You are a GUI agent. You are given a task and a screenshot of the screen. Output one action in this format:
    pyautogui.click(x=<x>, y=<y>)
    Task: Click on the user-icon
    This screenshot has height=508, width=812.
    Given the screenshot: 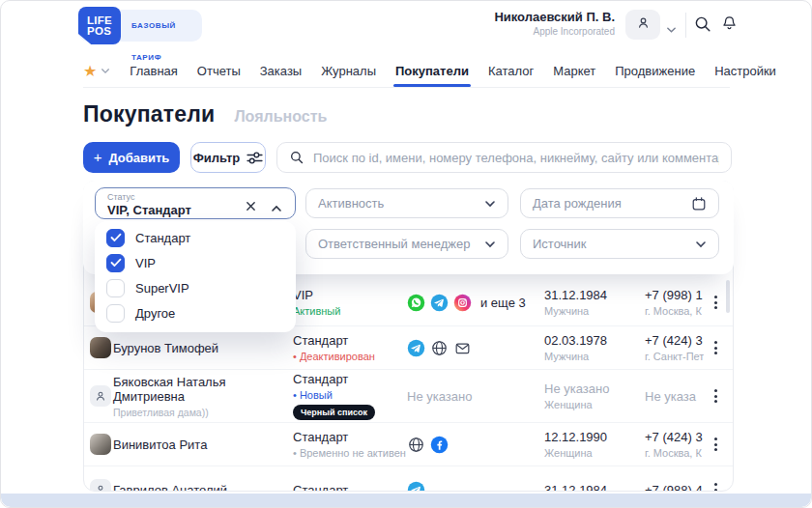 What is the action you would take?
    pyautogui.click(x=644, y=25)
    